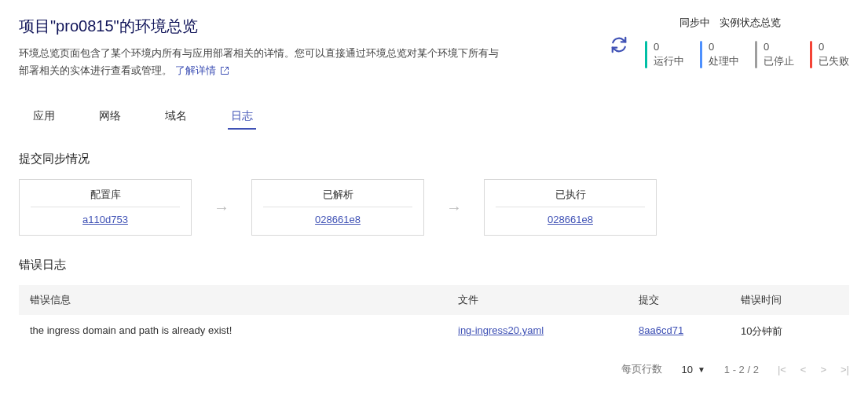 The image size is (868, 410). Describe the element at coordinates (570, 220) in the screenshot. I see `card-exec-hash: 028661e8` at that location.